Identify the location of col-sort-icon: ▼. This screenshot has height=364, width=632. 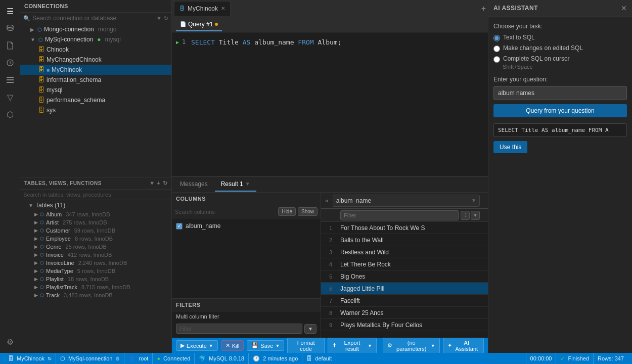
(474, 200).